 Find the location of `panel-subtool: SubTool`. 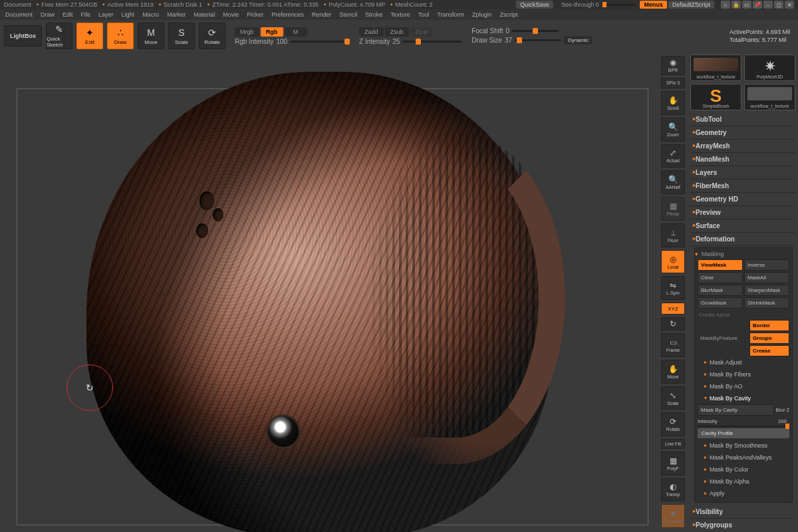

panel-subtool: SubTool is located at coordinates (743, 120).